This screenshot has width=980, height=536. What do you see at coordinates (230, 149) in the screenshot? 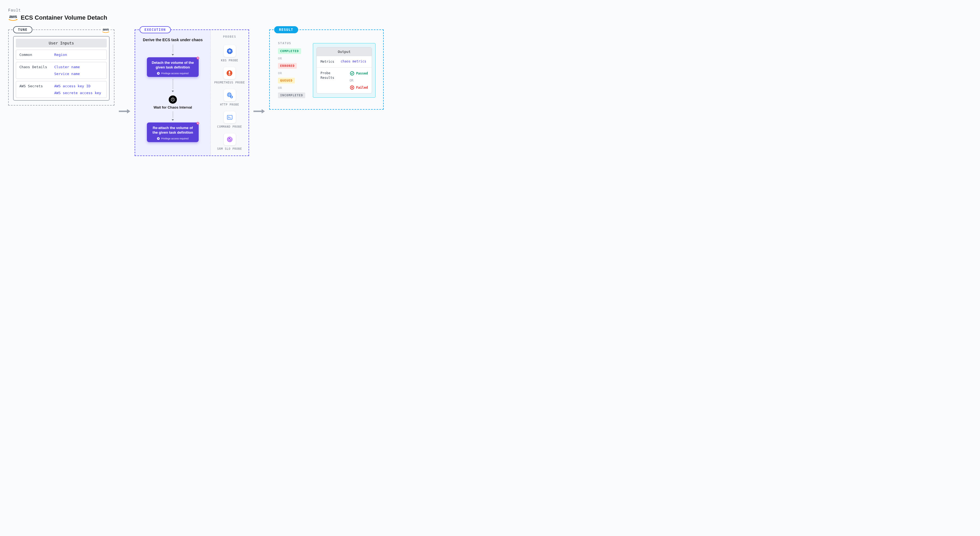
I see `probe-name: SRM SLO PROBE` at bounding box center [230, 149].